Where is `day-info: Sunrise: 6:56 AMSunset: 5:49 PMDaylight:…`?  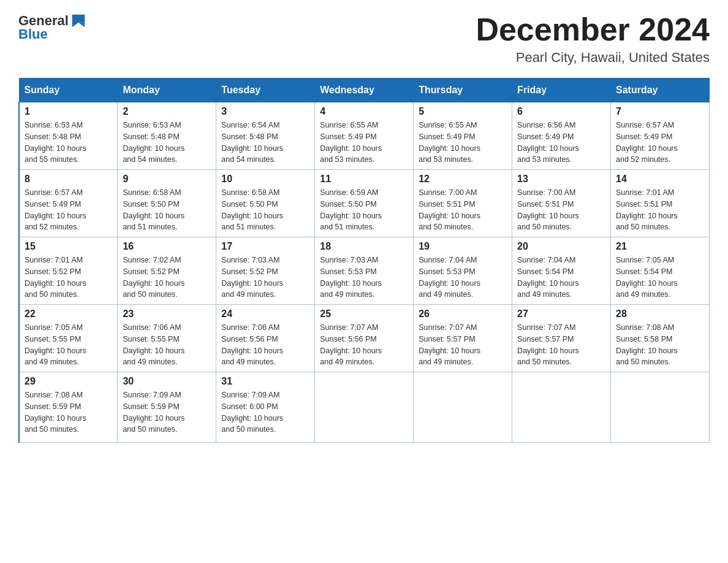 day-info: Sunrise: 6:56 AMSunset: 5:49 PMDaylight:… is located at coordinates (548, 142).